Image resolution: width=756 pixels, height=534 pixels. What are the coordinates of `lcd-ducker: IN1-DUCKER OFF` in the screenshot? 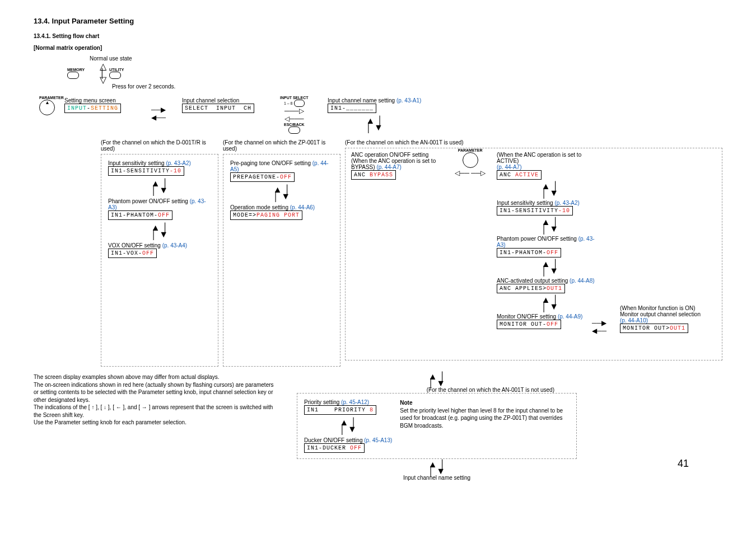 It's located at (334, 448).